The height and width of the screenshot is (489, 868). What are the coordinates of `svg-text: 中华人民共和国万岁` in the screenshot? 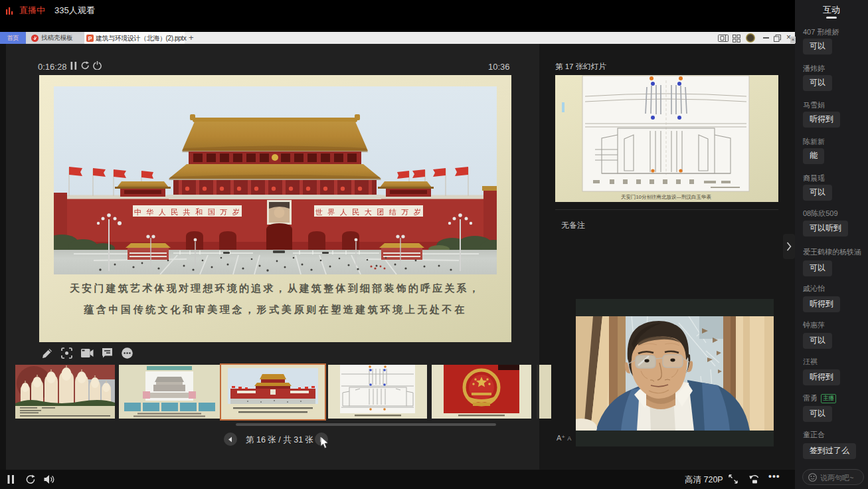 It's located at (190, 212).